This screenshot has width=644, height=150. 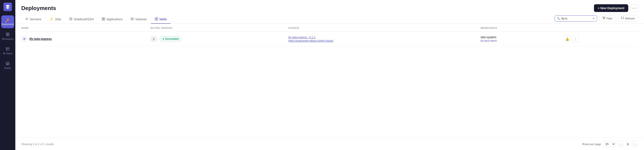 What do you see at coordinates (24, 39) in the screenshot?
I see `helm-row-icon` at bounding box center [24, 39].